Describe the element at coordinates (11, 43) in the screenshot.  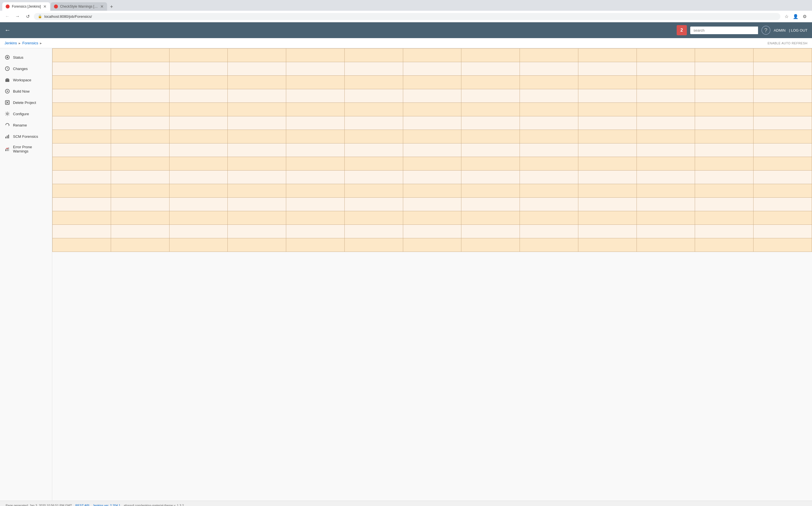
I see `breadcrumb-jenkins: Jenkins` at that location.